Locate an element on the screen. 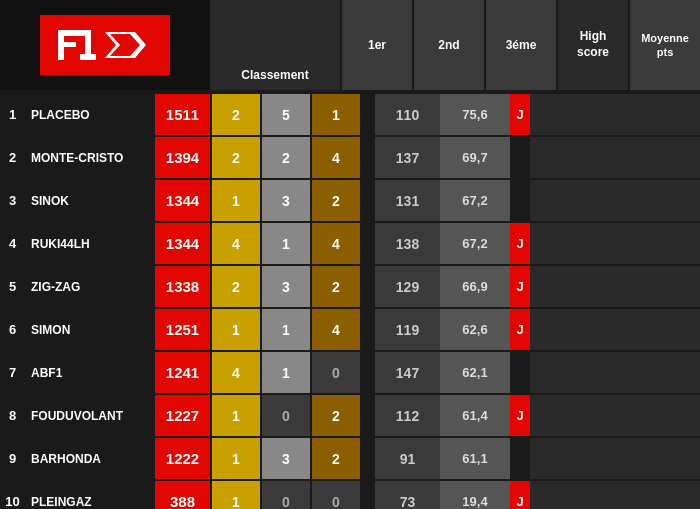 This screenshot has height=509, width=700. gold-cell: 4 is located at coordinates (235, 372).